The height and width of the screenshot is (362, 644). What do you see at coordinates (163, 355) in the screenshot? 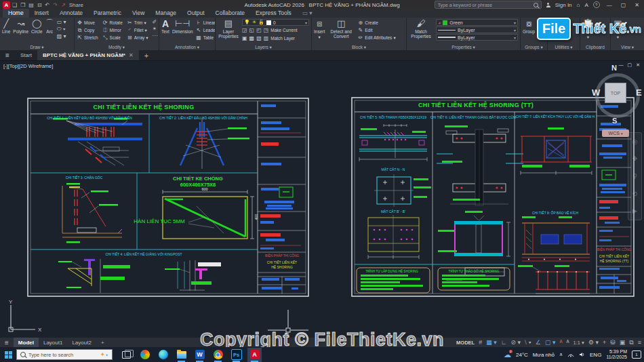
I see `edge-button` at bounding box center [163, 355].